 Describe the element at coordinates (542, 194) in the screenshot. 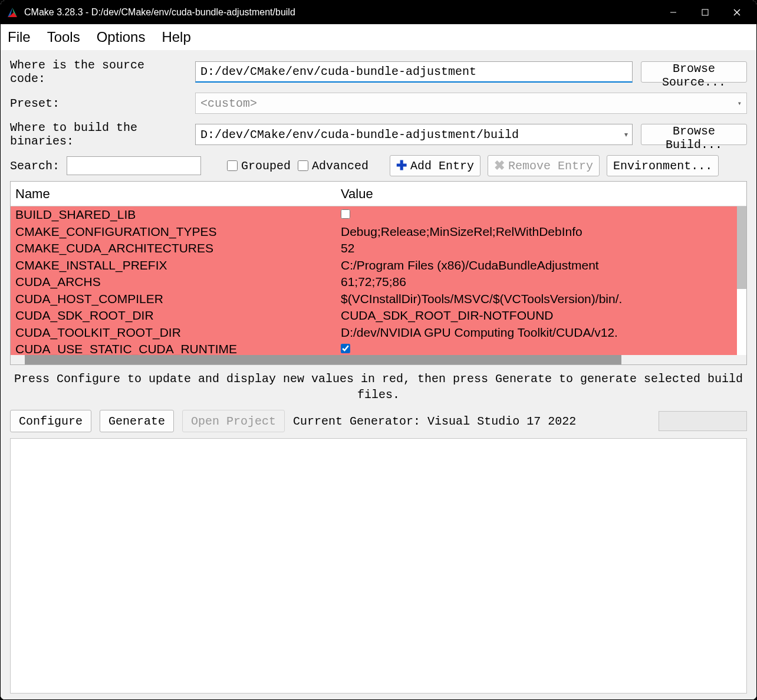

I see `column-header-value: Value` at that location.